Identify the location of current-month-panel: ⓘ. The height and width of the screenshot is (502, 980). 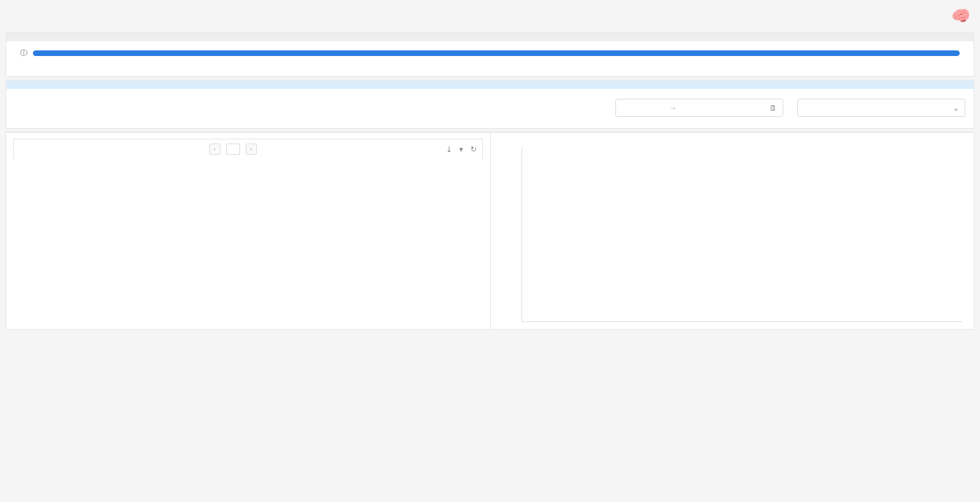
(490, 55).